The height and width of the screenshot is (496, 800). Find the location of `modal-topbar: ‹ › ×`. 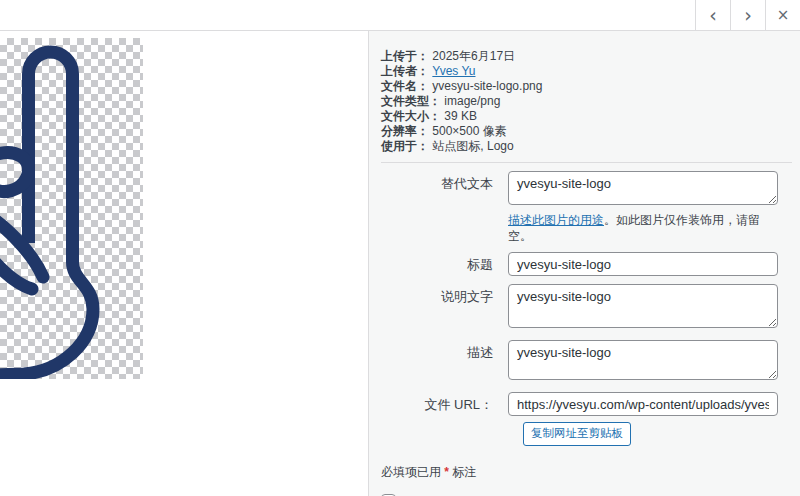

modal-topbar: ‹ › × is located at coordinates (400, 16).